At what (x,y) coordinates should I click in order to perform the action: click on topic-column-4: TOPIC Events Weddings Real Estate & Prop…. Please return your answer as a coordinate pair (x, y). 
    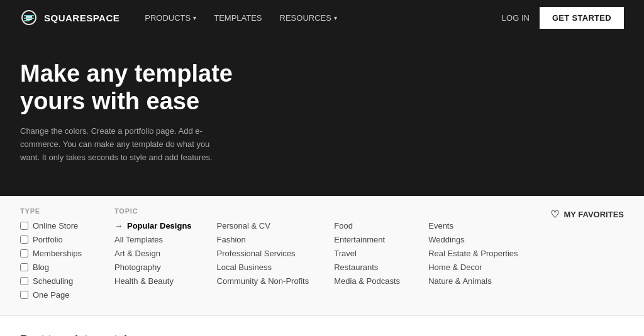
    Looking at the image, I should click on (473, 256).